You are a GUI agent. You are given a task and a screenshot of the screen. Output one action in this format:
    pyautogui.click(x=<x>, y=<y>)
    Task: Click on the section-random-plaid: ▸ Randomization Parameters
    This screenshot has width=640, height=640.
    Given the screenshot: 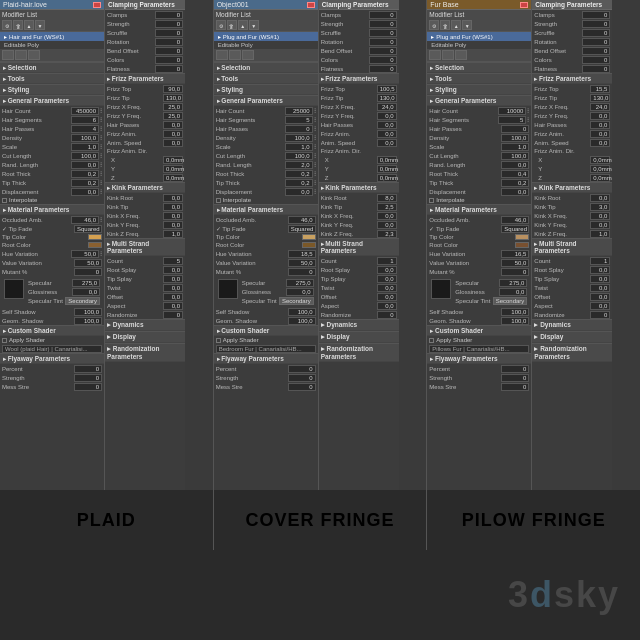 What is the action you would take?
    pyautogui.click(x=145, y=352)
    